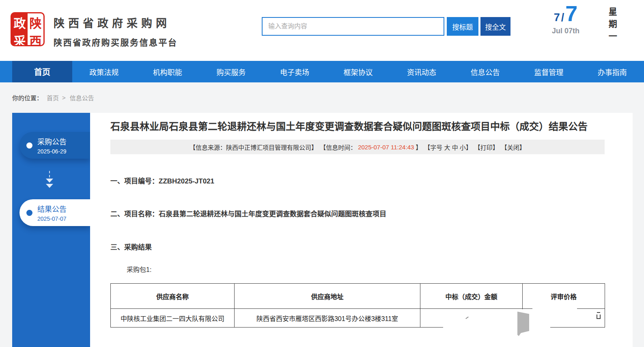  Describe the element at coordinates (485, 71) in the screenshot. I see `nav-item-announcements: 信息公告` at that location.